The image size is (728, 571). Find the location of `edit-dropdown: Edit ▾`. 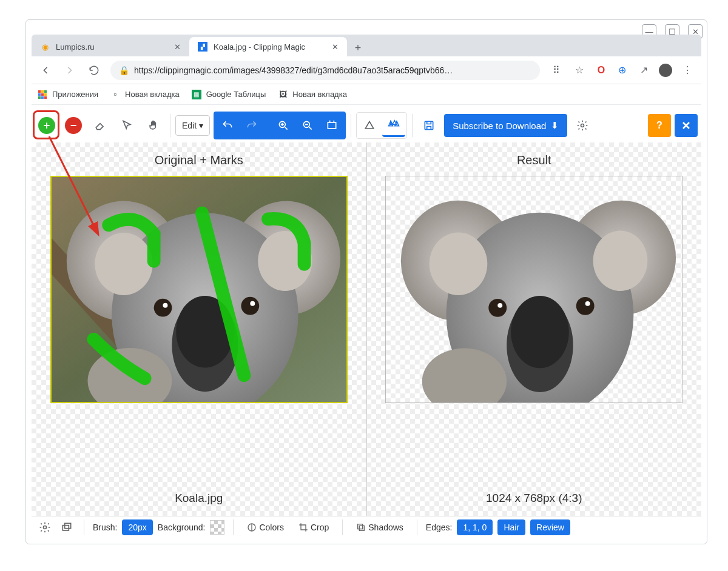

edit-dropdown: Edit ▾ is located at coordinates (193, 125).